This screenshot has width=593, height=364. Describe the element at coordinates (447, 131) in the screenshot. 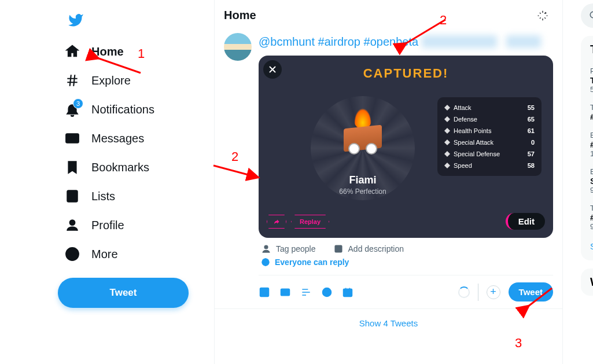

I see `health-icon` at that location.